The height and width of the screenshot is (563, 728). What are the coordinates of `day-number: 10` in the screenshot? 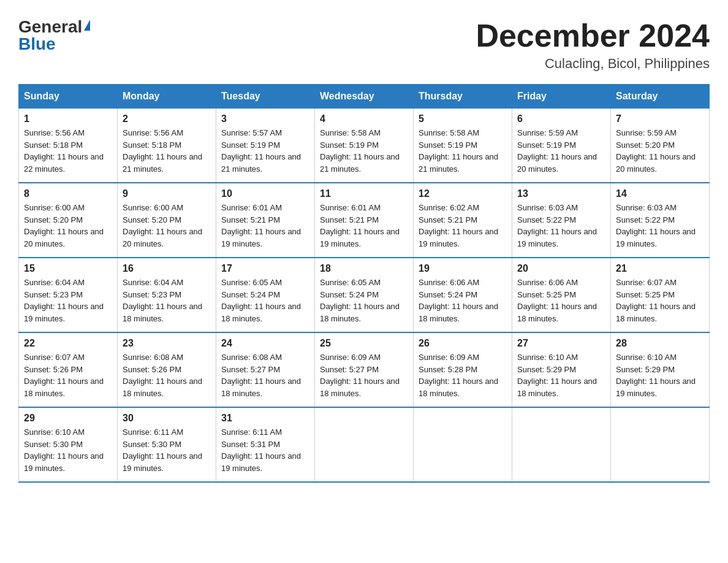 It's located at (265, 194).